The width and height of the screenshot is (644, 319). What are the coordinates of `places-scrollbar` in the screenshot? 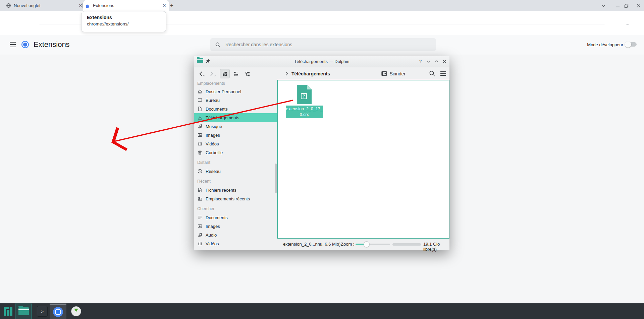 It's located at (276, 178).